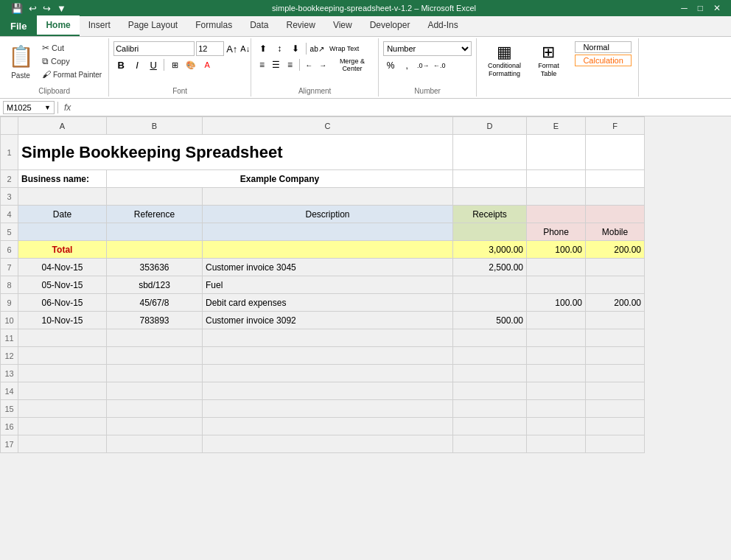 This screenshot has height=560, width=731. What do you see at coordinates (556, 179) in the screenshot?
I see `cell-e2` at bounding box center [556, 179].